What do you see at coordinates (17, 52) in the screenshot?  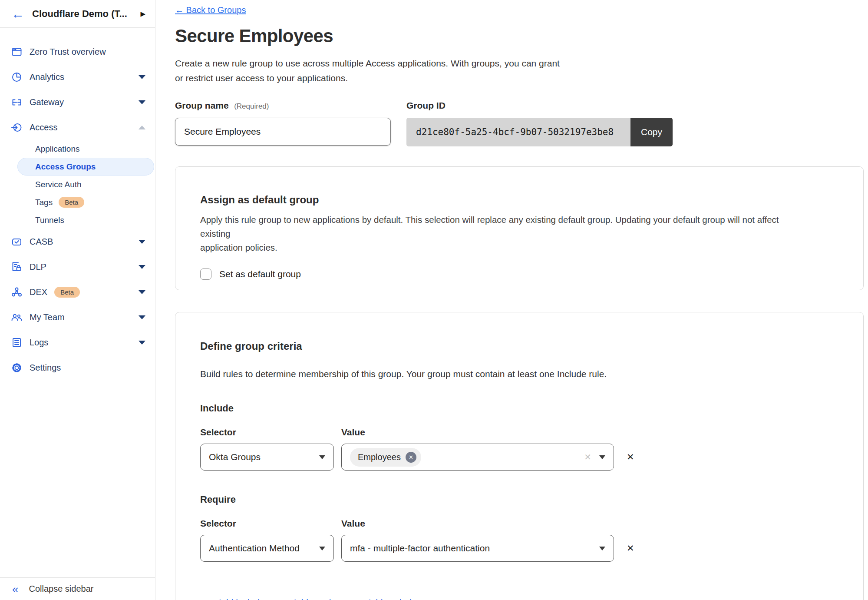 I see `window-icon` at bounding box center [17, 52].